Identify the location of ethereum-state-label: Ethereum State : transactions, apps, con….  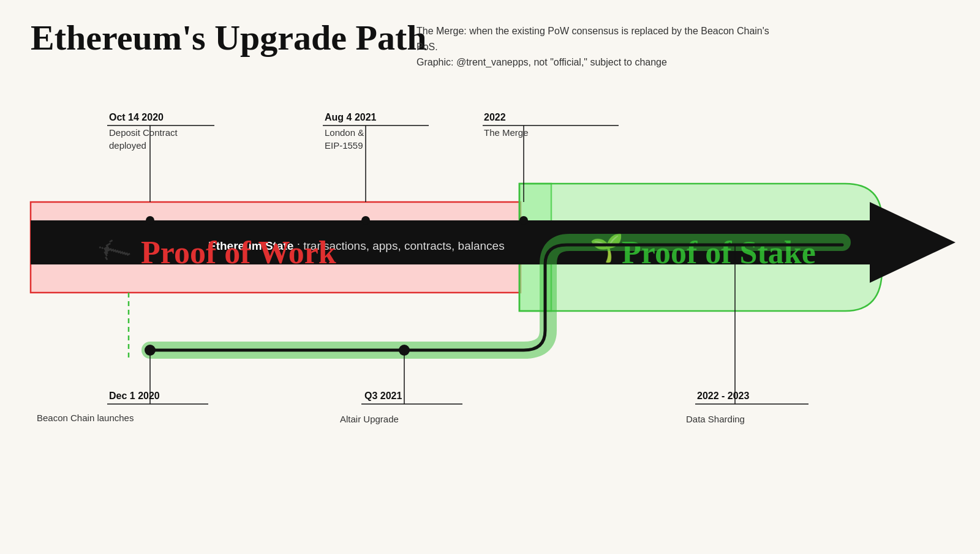
(356, 246).